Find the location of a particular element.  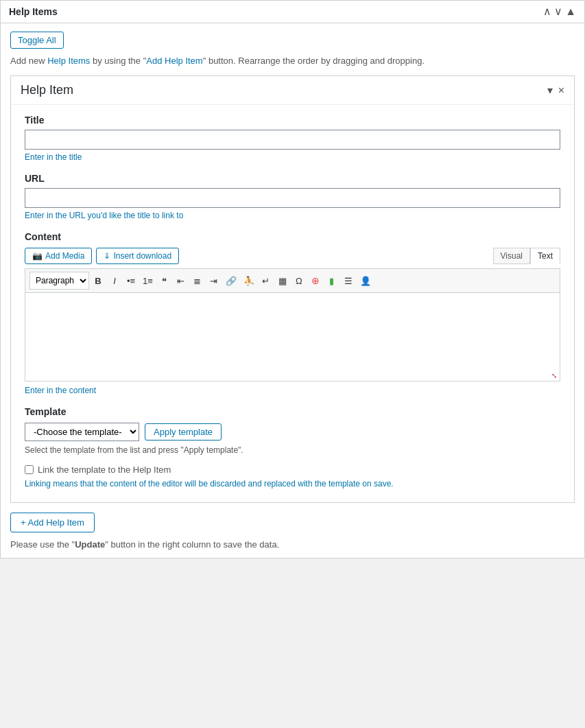

bold-button: B is located at coordinates (98, 281).